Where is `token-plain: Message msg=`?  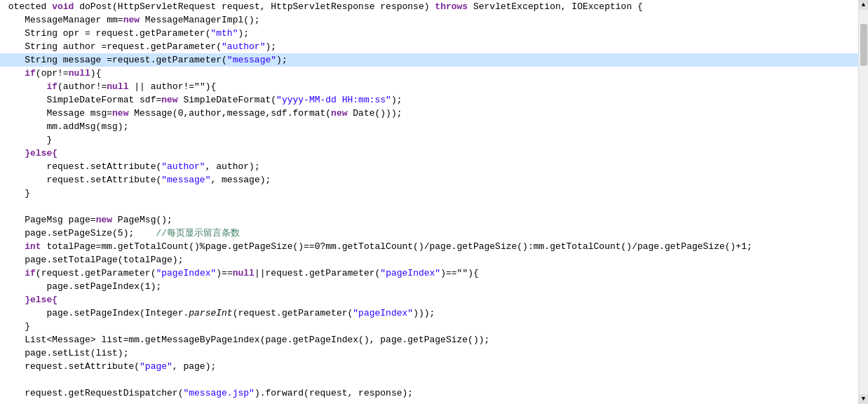
token-plain: Message msg= is located at coordinates (57, 114).